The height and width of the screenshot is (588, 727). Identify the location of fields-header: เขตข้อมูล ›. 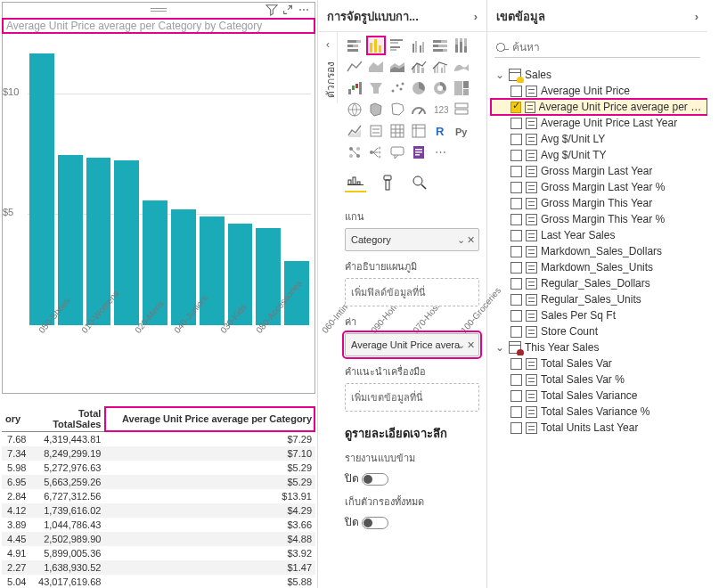
(597, 16).